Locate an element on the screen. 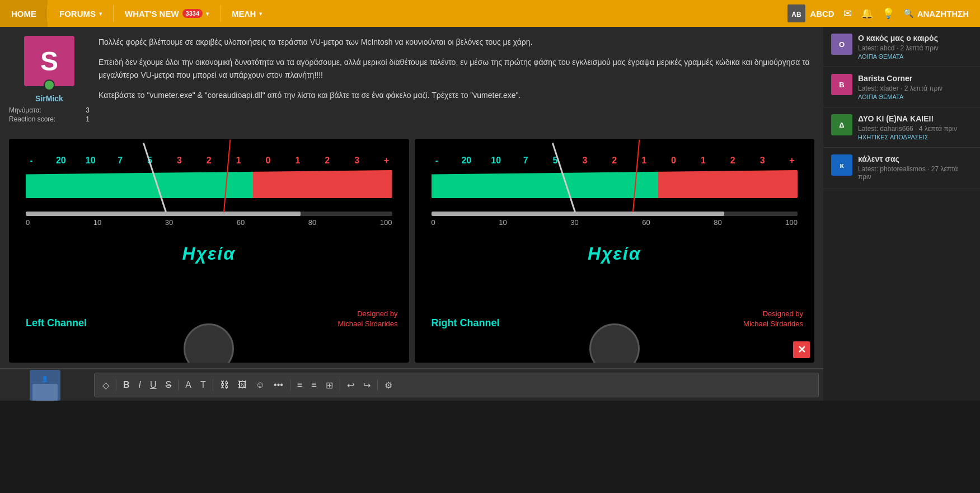 Image resolution: width=980 pixels, height=493 pixels. toolbar-bold: B is located at coordinates (126, 385).